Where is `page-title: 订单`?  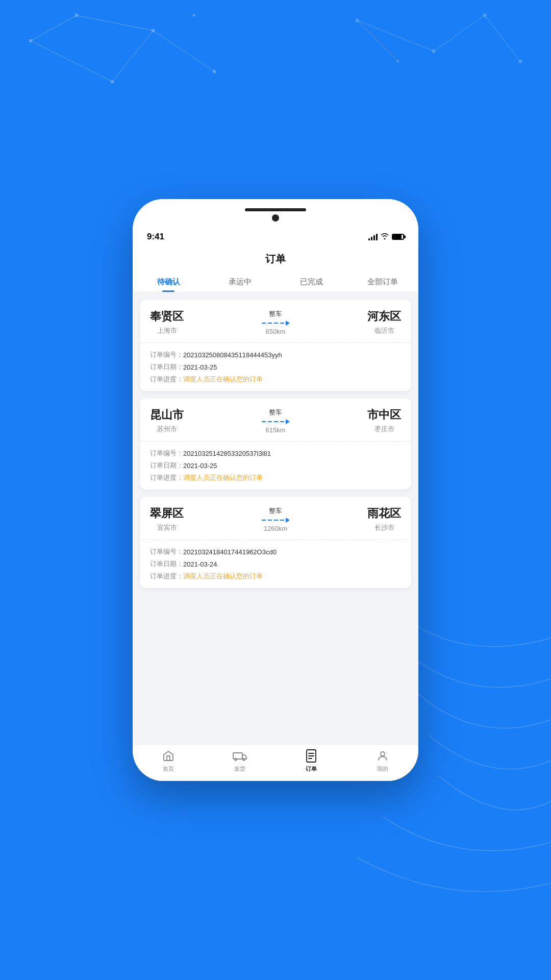
page-title: 订单 is located at coordinates (276, 260).